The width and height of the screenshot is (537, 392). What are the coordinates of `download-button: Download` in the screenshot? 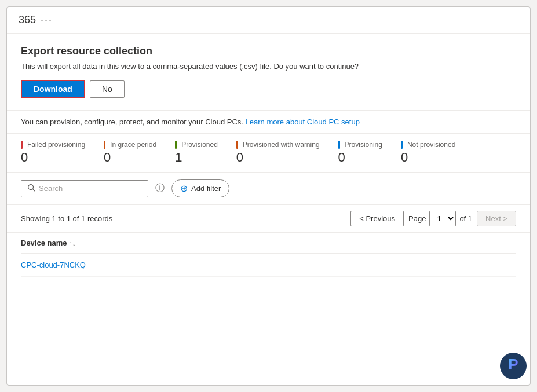 It's located at (53, 89).